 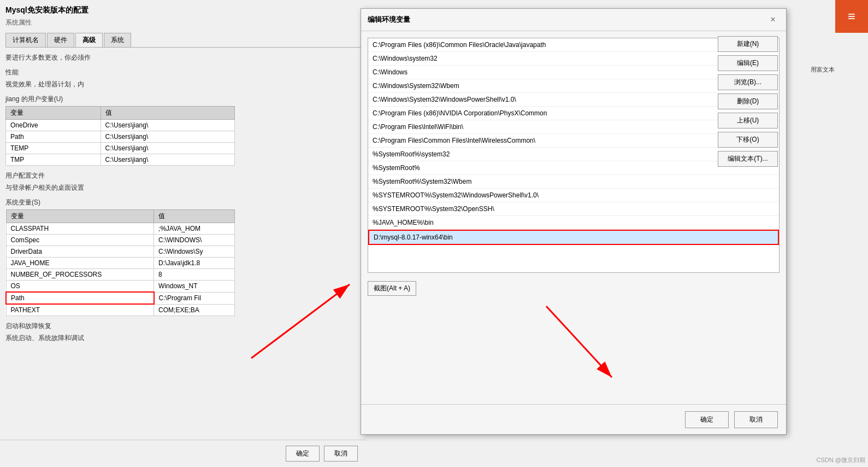 What do you see at coordinates (341, 454) in the screenshot?
I see `sys-cancel-button: 取消` at bounding box center [341, 454].